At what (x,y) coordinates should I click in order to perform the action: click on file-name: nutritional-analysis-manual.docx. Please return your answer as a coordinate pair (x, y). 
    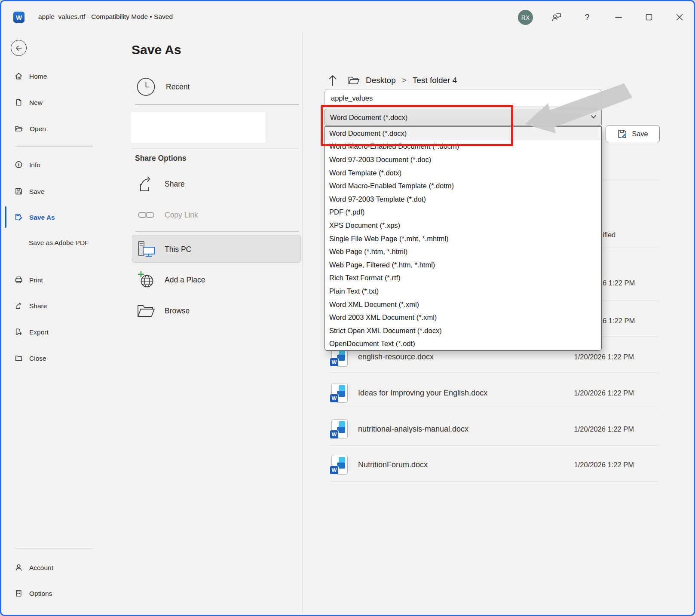
    Looking at the image, I should click on (413, 429).